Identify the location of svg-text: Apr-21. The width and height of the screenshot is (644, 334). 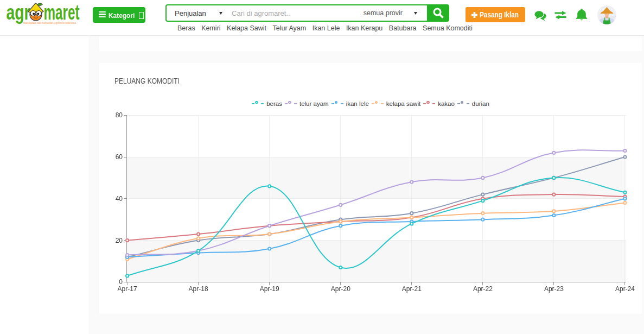
(412, 289).